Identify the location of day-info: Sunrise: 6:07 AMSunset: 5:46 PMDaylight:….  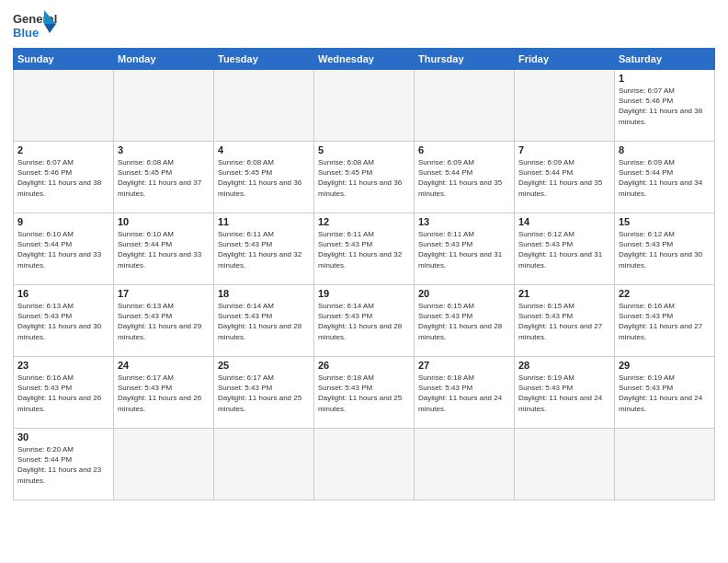
(665, 107).